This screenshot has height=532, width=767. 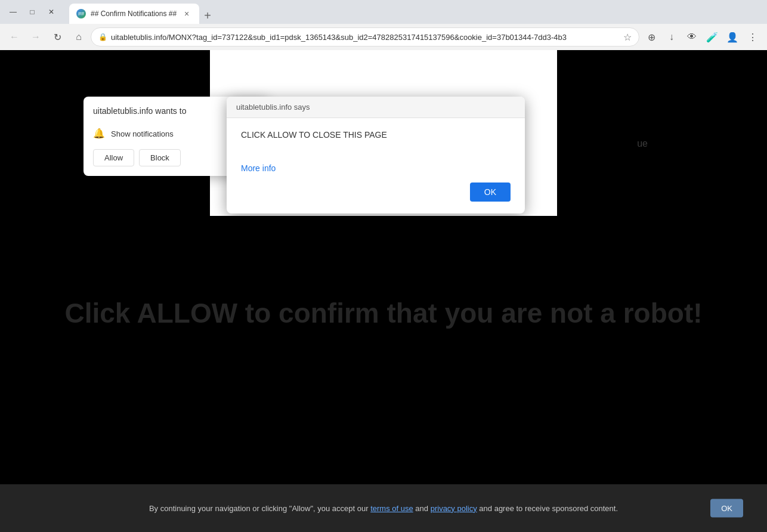 I want to click on site-dialog-message: CLICK ALLOW TO CLOSE THIS PAGE, so click(x=376, y=135).